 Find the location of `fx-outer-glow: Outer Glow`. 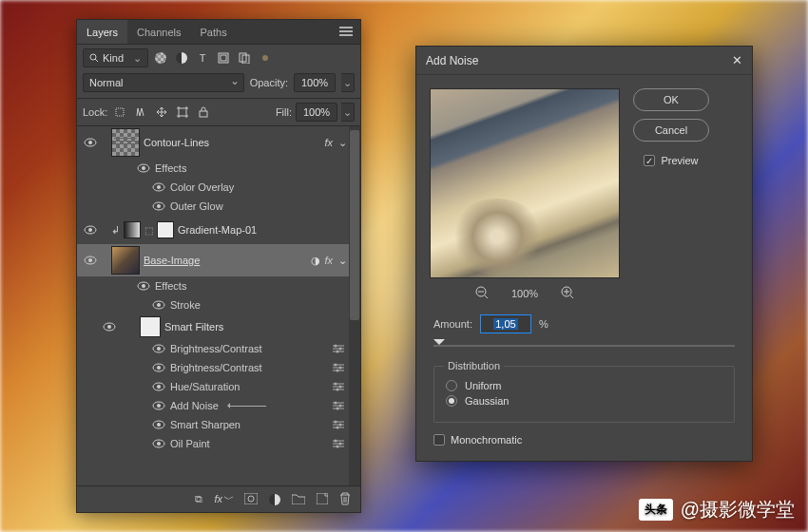

fx-outer-glow: Outer Glow is located at coordinates (219, 206).